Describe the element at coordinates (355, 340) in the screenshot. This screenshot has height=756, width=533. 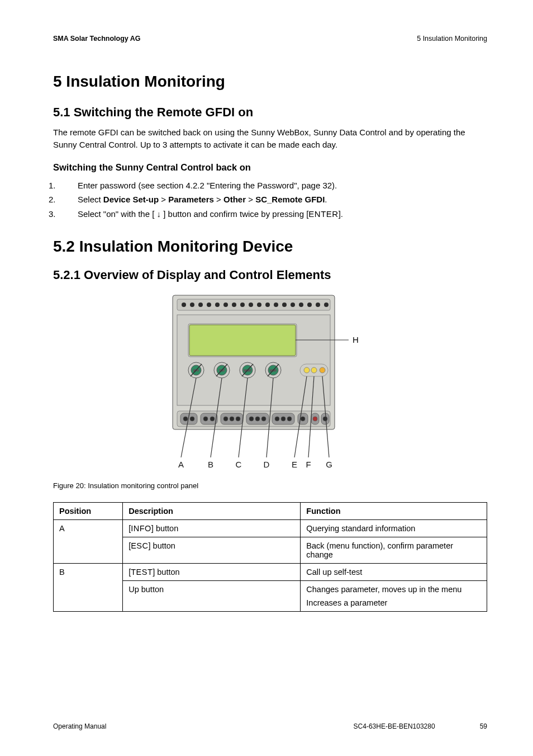
I see `label-h: H` at that location.